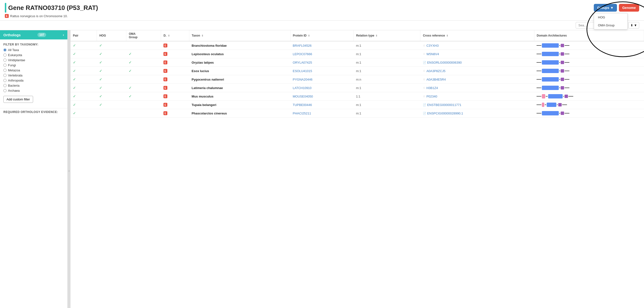 This screenshot has height=308, width=644. What do you see at coordinates (477, 96) in the screenshot?
I see `cross-ref-link: ☆P02340` at bounding box center [477, 96].